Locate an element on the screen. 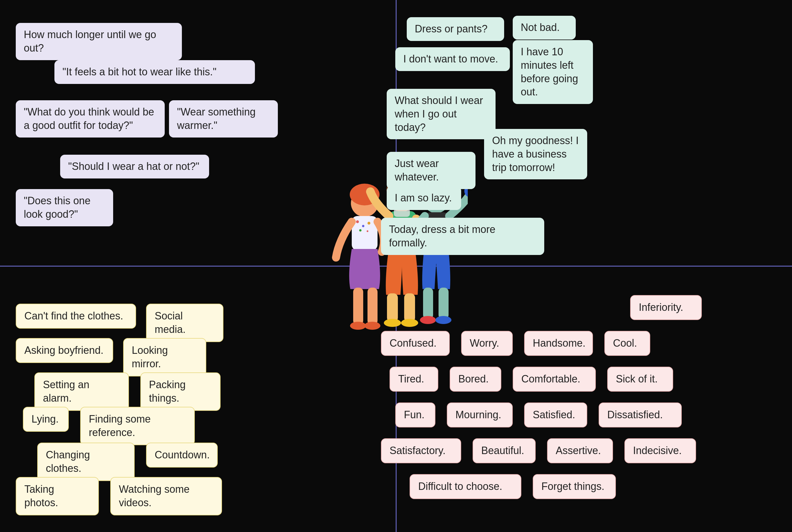 The width and height of the screenshot is (792, 532). bubble-br16: Assertive. is located at coordinates (580, 451).